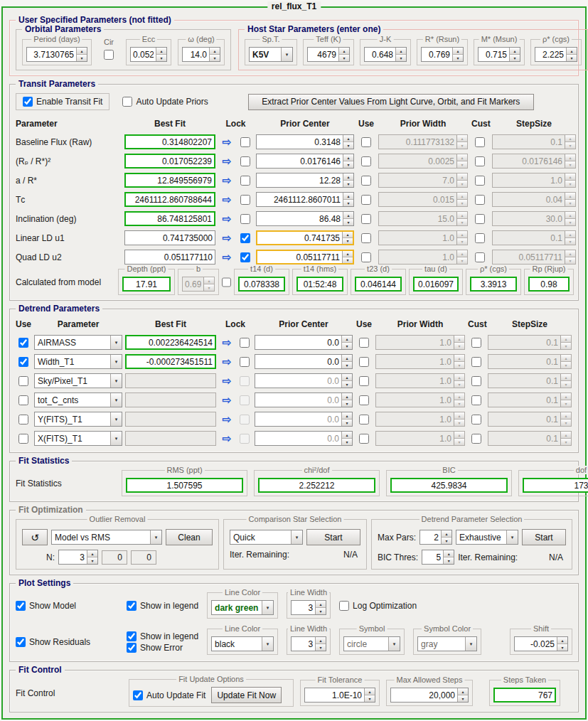  I want to click on model-line-width-input, so click(303, 607).